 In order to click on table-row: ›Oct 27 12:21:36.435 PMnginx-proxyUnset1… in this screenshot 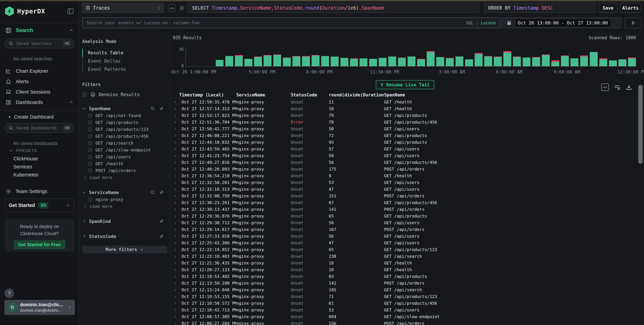, I will do `click(405, 263)`.